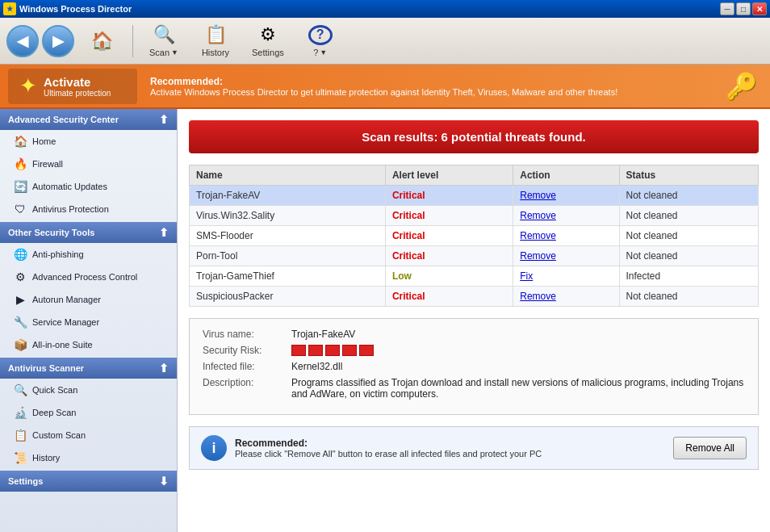  What do you see at coordinates (474, 137) in the screenshot?
I see `scan-results-header: Scan results: 6 potential threats found.` at bounding box center [474, 137].